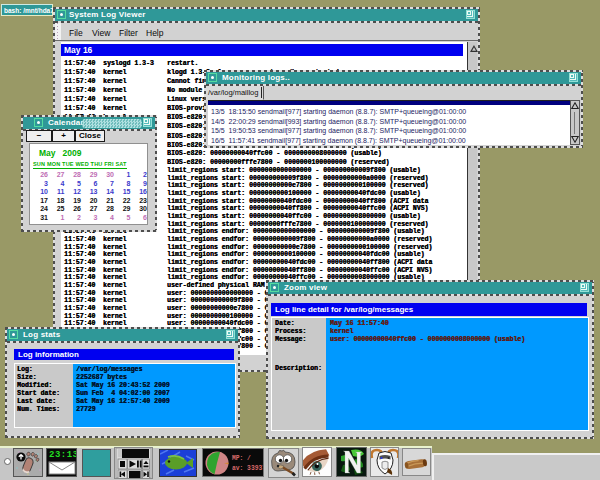 The width and height of the screenshot is (600, 480). I want to click on svg-text: av: 33937l, so click(248, 468).